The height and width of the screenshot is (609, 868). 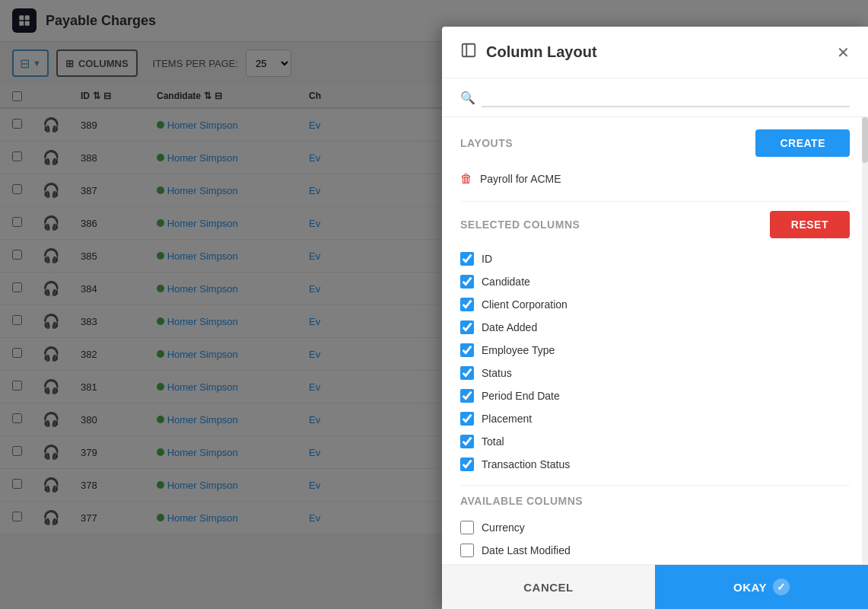 I want to click on column-label: Candidate, so click(x=506, y=282).